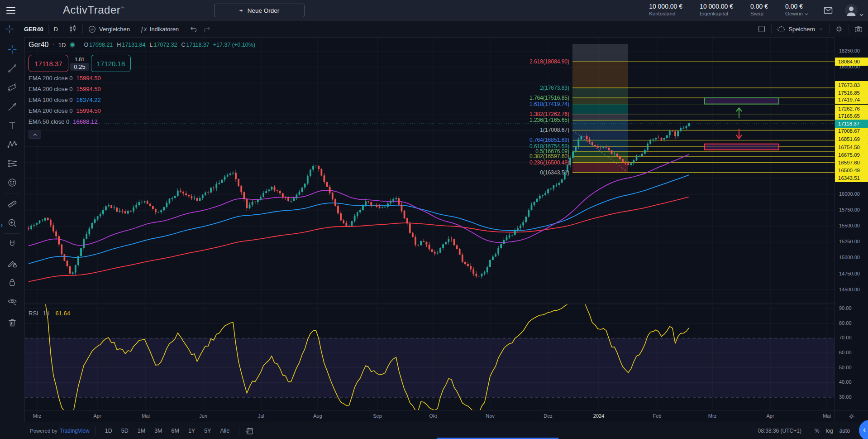 This screenshot has height=439, width=868. I want to click on indicator-name: EMA 200 close 0, so click(51, 78).